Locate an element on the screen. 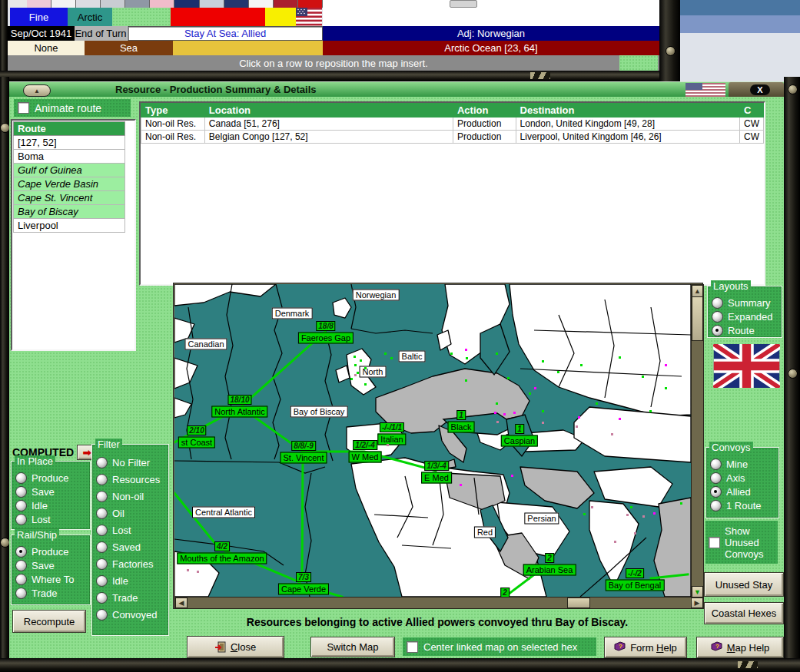  date-cell: Sep/Oct 1941 is located at coordinates (41, 34).